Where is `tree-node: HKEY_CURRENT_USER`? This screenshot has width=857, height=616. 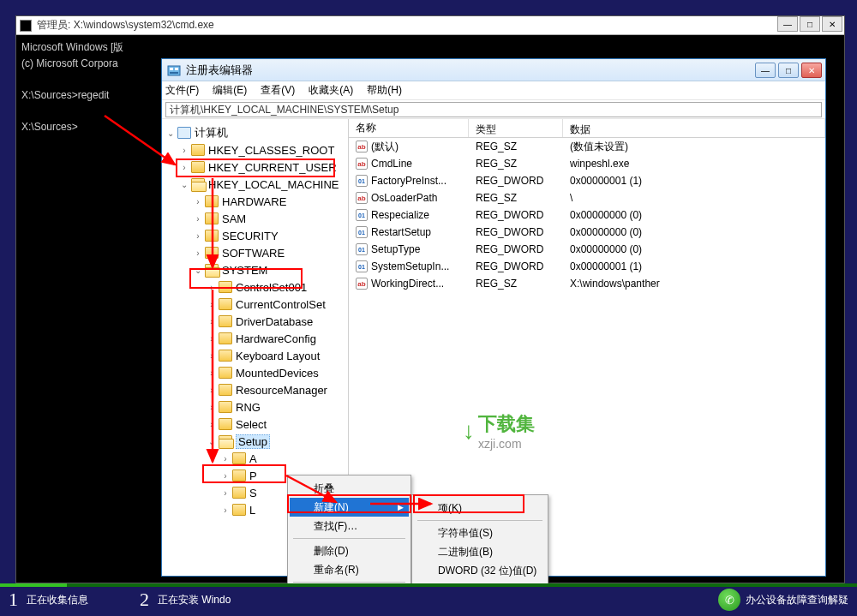
tree-node: HKEY_CURRENT_USER is located at coordinates (273, 168).